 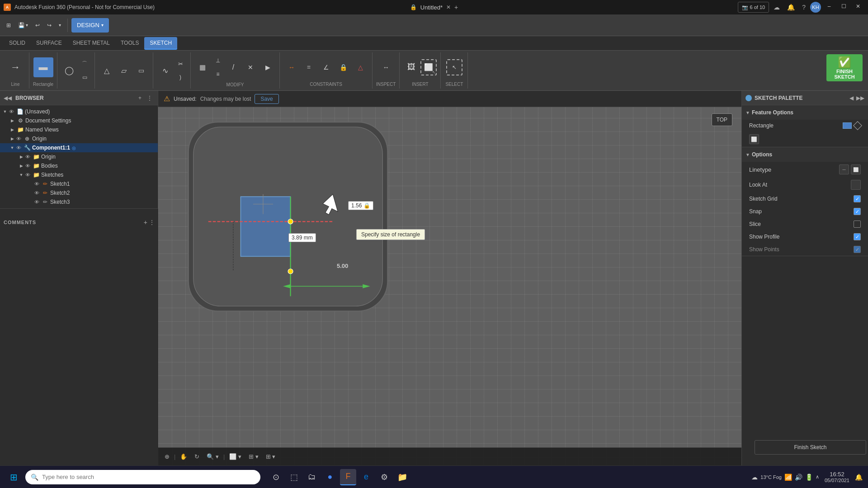 I want to click on palette-expand-right-btn: ▶▶, so click(x=860, y=98).